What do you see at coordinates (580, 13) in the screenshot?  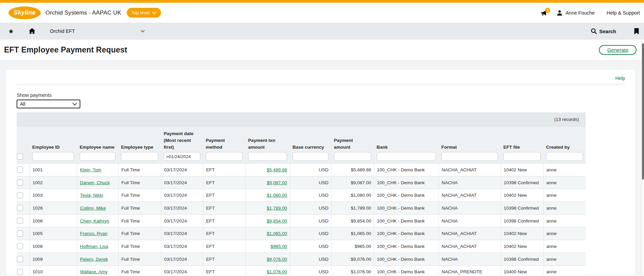 I see `user-name: Anne Fouche` at bounding box center [580, 13].